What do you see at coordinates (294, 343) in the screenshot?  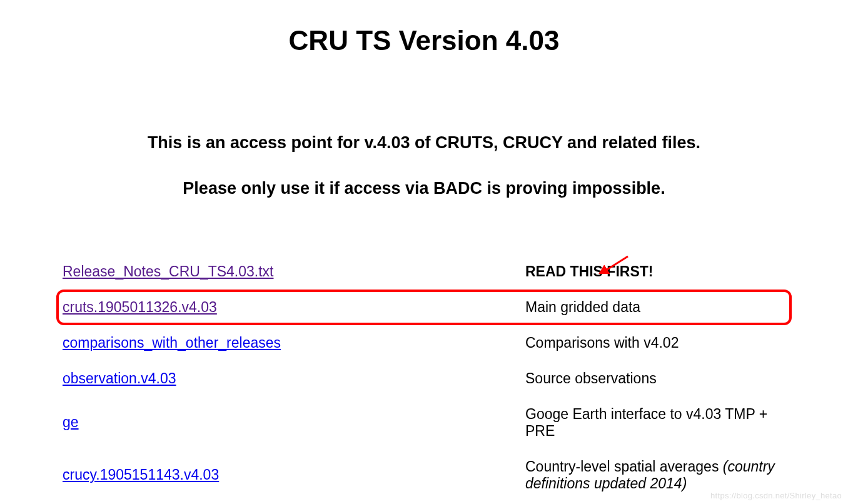 I see `link-comparisons: comparisons_with_other_releases` at bounding box center [294, 343].